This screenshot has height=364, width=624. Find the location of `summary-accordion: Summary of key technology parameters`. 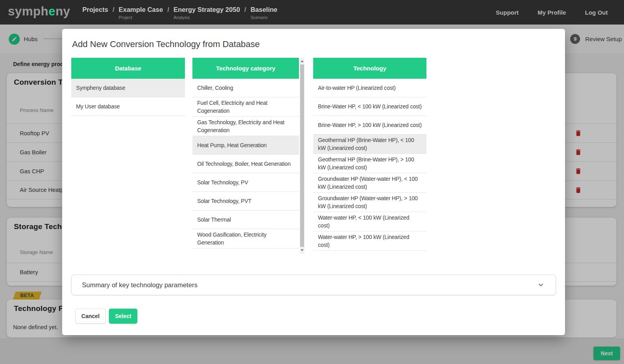

summary-accordion: Summary of key technology parameters is located at coordinates (314, 285).